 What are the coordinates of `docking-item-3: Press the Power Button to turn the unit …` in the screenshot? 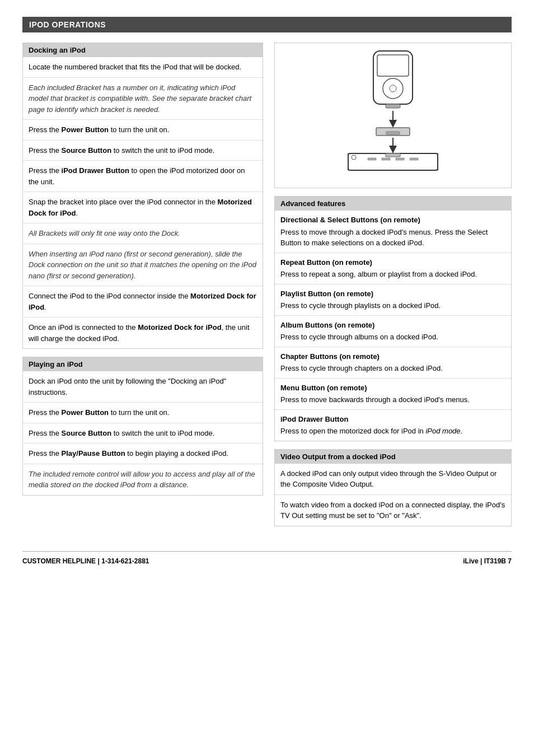 It's located at (143, 130).